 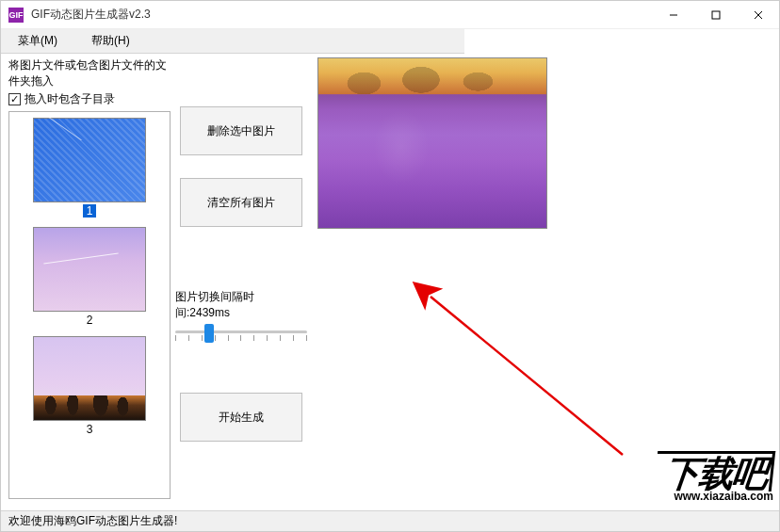 I want to click on list-item: 2, so click(x=89, y=277).